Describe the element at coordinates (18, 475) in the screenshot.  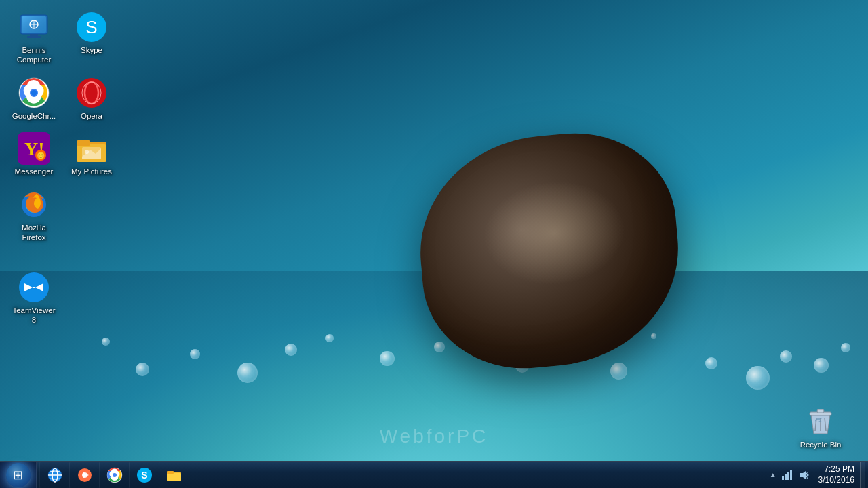
I see `start-orb` at that location.